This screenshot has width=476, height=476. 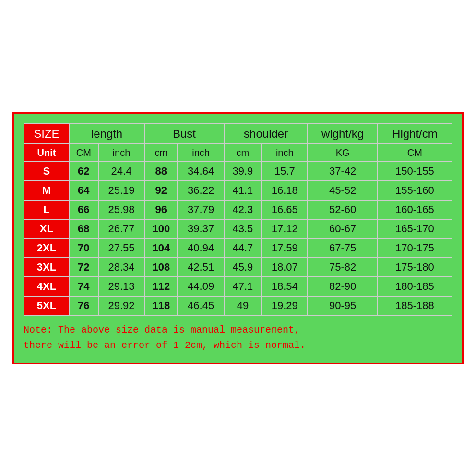 What do you see at coordinates (201, 171) in the screenshot?
I see `s-bust-in: 34.64` at bounding box center [201, 171].